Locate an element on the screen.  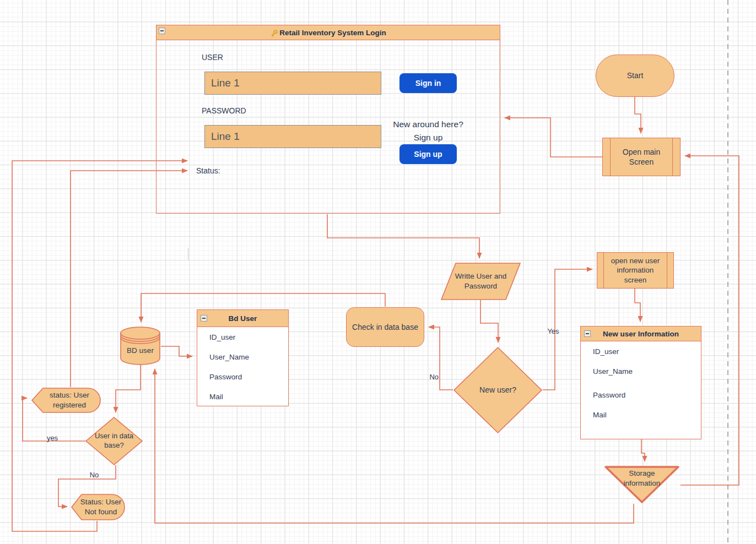
edge-nutable-storage is located at coordinates (643, 450).